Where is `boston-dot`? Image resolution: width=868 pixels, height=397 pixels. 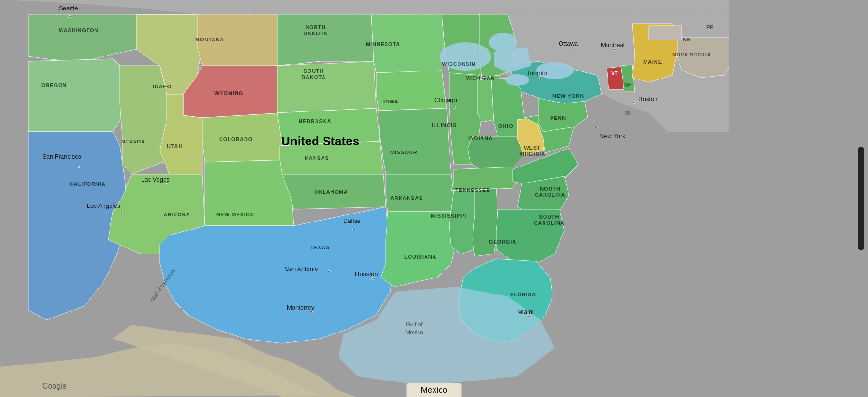 boston-dot is located at coordinates (634, 103).